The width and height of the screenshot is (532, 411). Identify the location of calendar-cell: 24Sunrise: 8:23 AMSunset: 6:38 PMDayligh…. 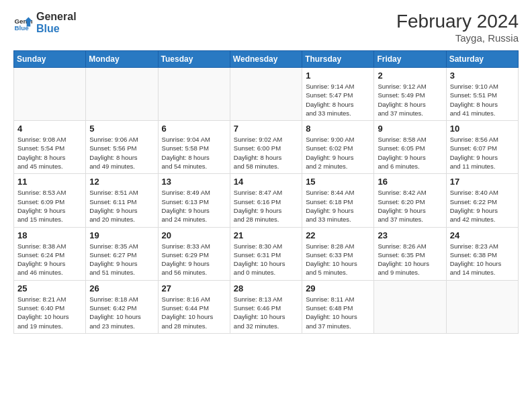
(482, 254).